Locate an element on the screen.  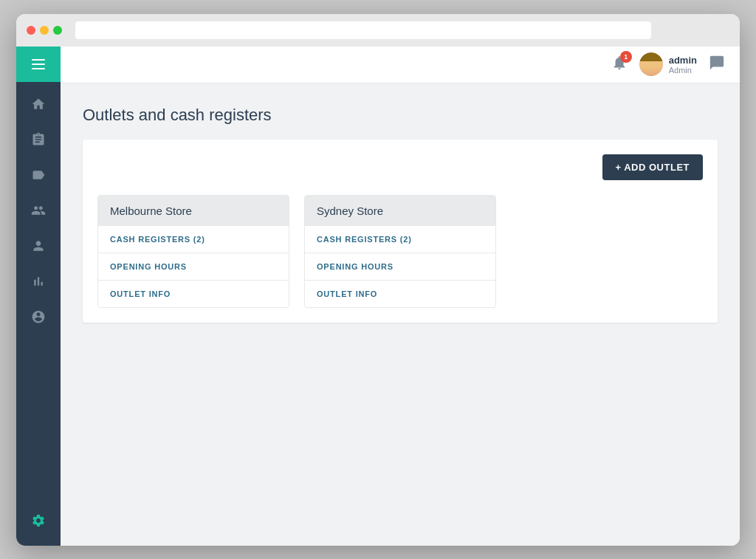
page-title: Outlets and cash registers is located at coordinates (400, 115).